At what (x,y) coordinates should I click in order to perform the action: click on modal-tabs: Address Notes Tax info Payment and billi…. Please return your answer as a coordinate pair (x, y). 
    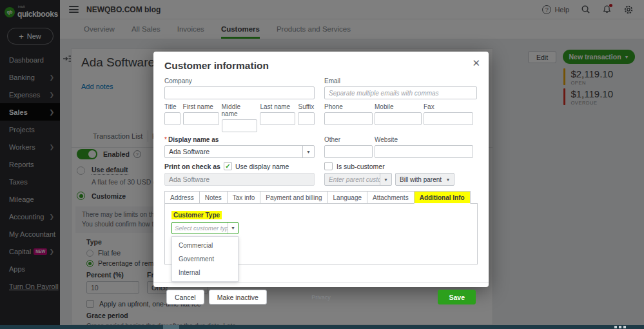
    Looking at the image, I should click on (321, 197).